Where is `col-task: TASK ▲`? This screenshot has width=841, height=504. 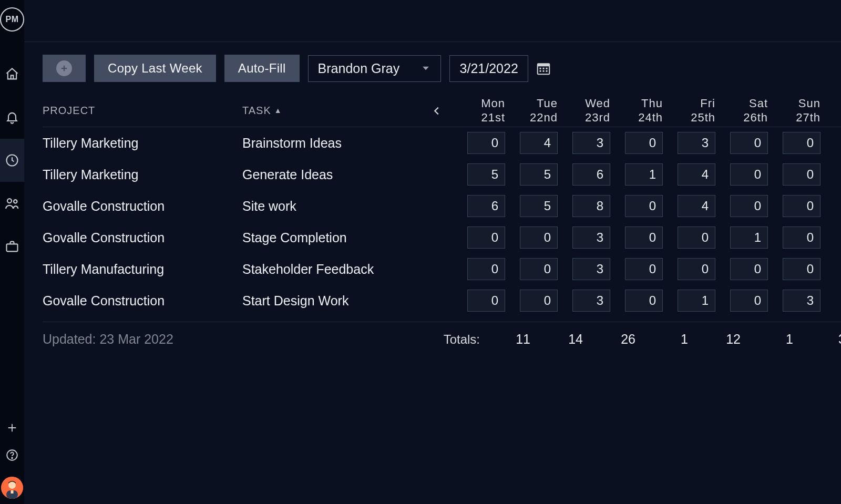
col-task: TASK ▲ is located at coordinates (332, 110).